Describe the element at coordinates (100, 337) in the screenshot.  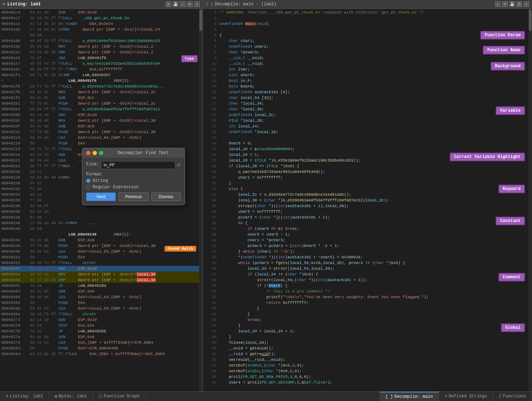
I see `listing-row: 0804927a 83 ec 08 SUB ESP,0x8` at that location.